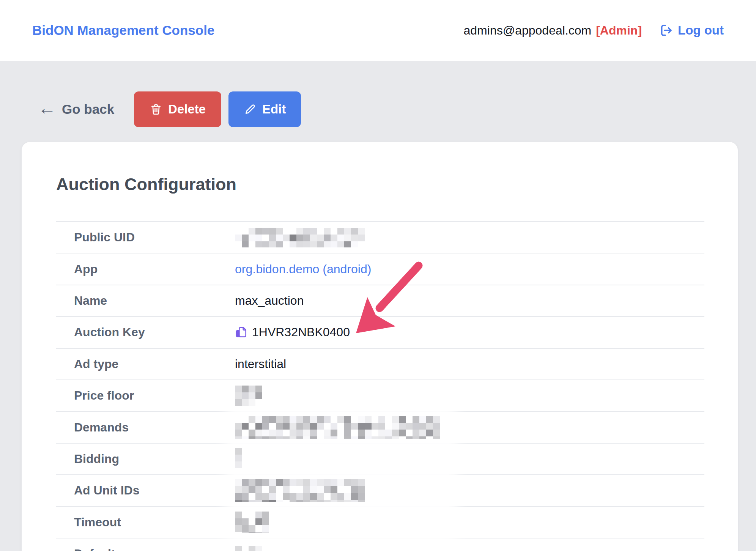 The image size is (756, 551). What do you see at coordinates (269, 301) in the screenshot?
I see `row-value-text: max_auction` at bounding box center [269, 301].